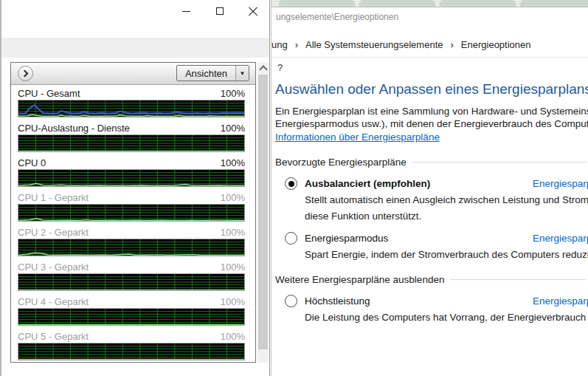 The height and width of the screenshot is (376, 588). Describe the element at coordinates (131, 207) in the screenshot. I see `cpu-row: CPU 1 - Geparkt100%` at that location.